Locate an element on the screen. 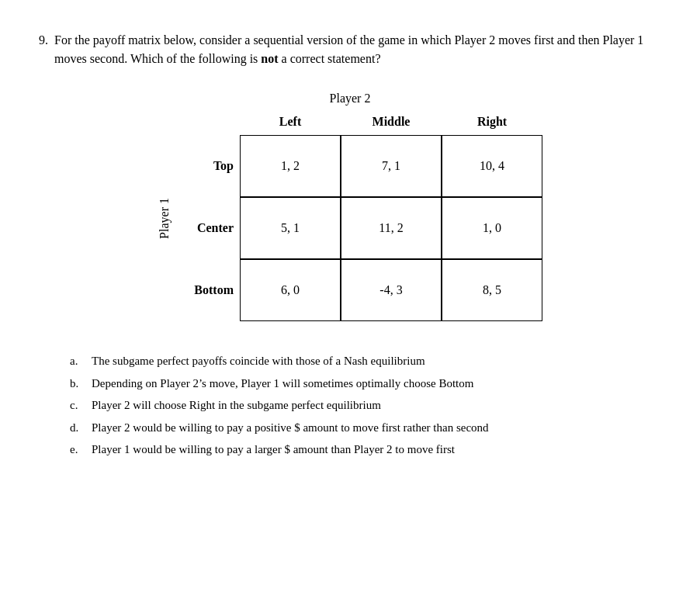  answer-b: b. Depending on Player 2’s move, Player … is located at coordinates (366, 383).